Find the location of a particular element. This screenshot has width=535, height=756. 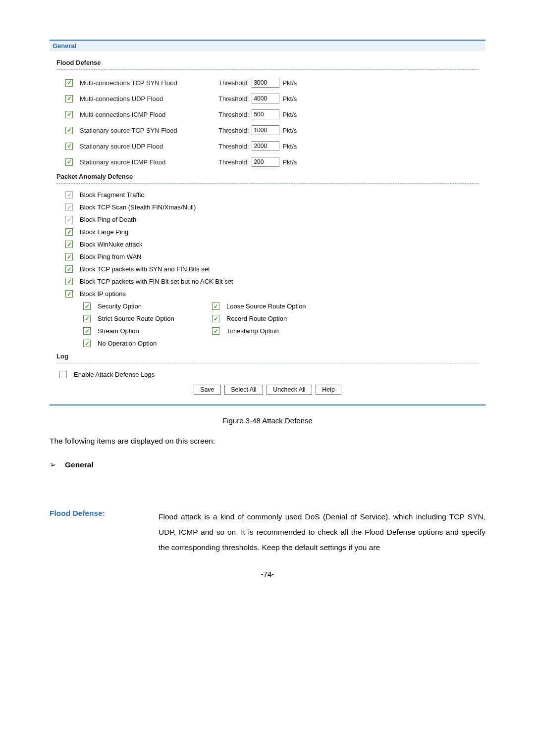

pa-label: Block Fragment Traffic is located at coordinates (279, 195).